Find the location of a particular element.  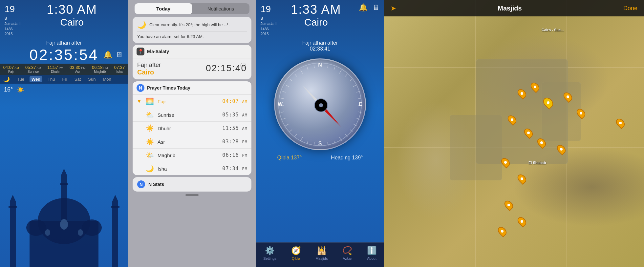

day-thu: Thu is located at coordinates (51, 79).